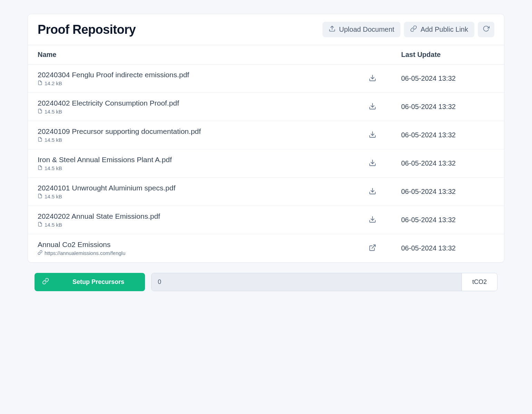  I want to click on tco2-input-group: tCO2, so click(325, 282).